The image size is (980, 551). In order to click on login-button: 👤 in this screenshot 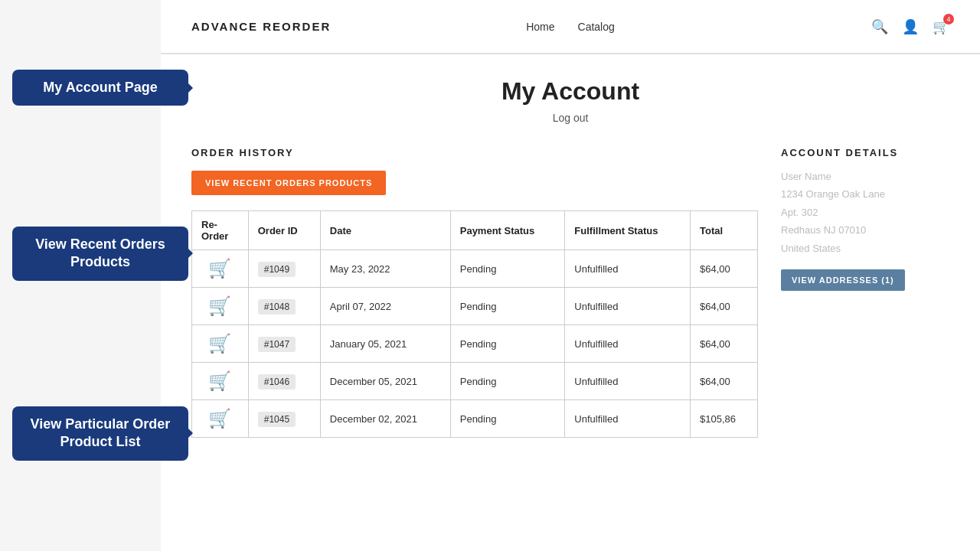, I will do `click(910, 27)`.